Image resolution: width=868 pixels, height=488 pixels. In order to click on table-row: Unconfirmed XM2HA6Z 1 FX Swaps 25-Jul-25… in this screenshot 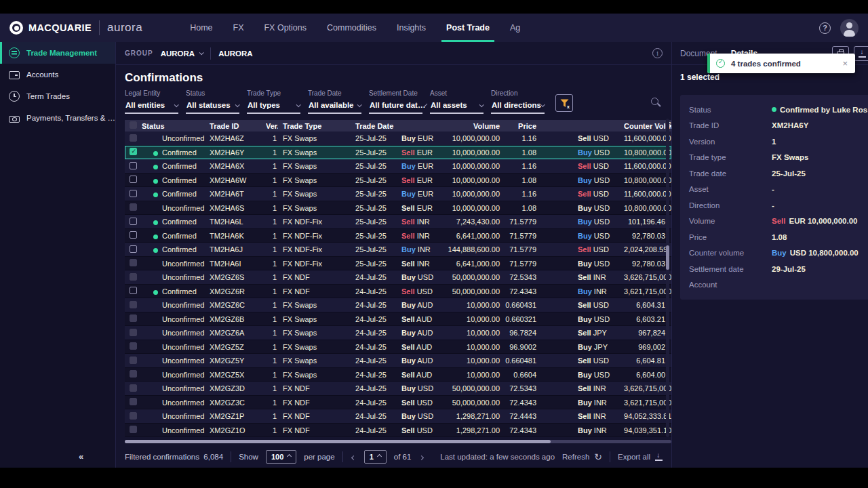, I will do `click(398, 138)`.